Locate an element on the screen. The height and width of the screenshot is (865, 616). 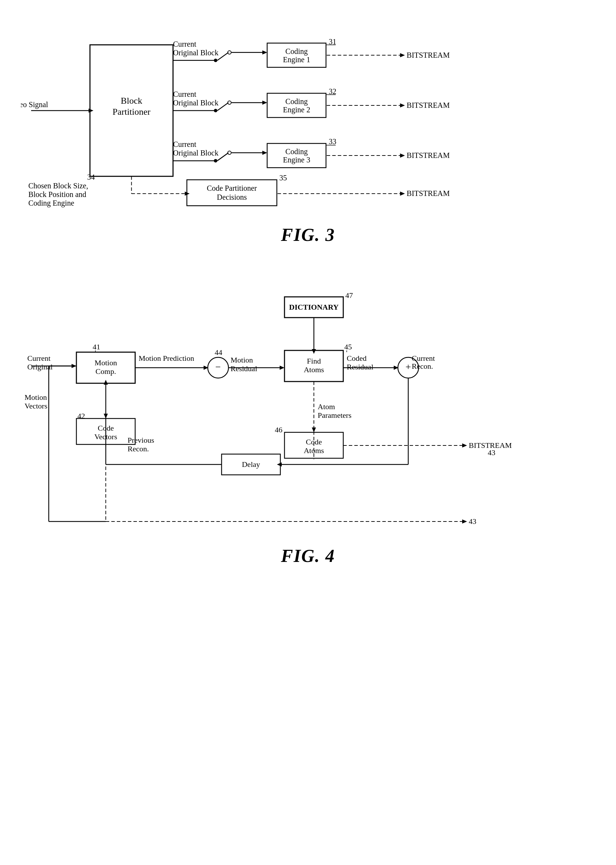
svg-text: Find is located at coordinates (314, 361).